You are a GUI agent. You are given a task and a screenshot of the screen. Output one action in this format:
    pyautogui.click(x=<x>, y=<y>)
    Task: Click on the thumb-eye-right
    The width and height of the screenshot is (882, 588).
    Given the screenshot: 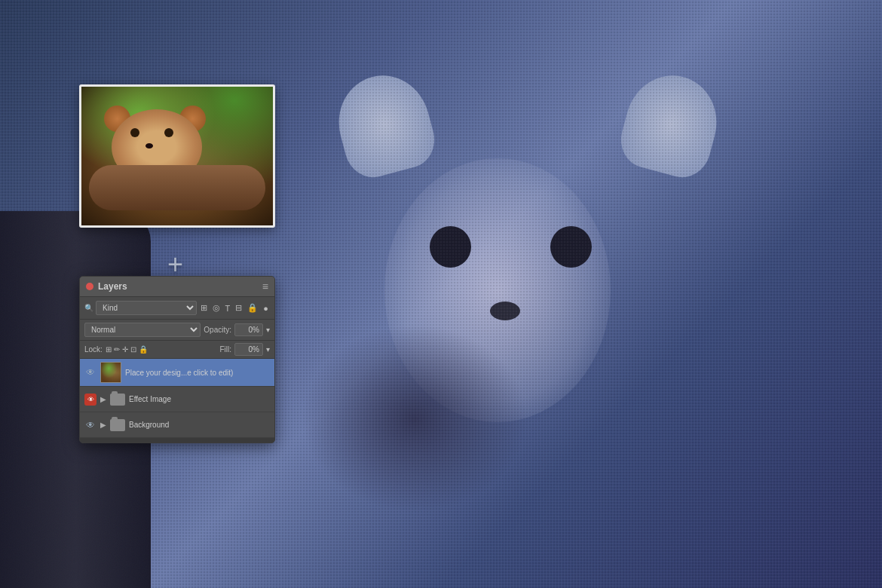 What is the action you would take?
    pyautogui.click(x=169, y=133)
    